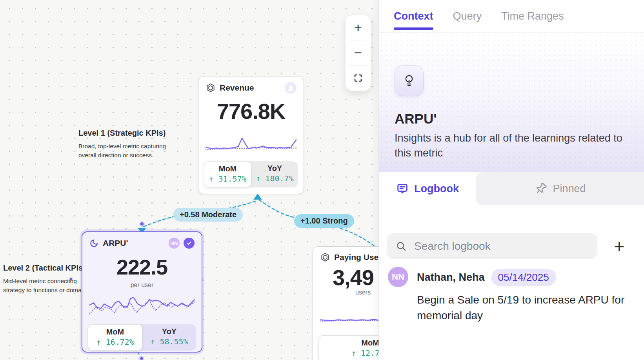 The height and width of the screenshot is (360, 644). What do you see at coordinates (251, 143) in the screenshot?
I see `revenue-sparkline` at bounding box center [251, 143].